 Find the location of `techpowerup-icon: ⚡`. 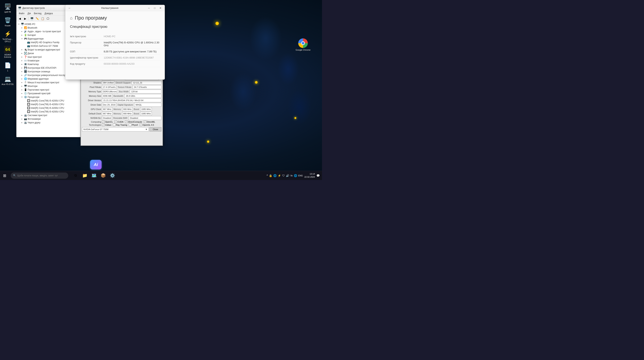

techpowerup-icon: ⚡ is located at coordinates (8, 34).